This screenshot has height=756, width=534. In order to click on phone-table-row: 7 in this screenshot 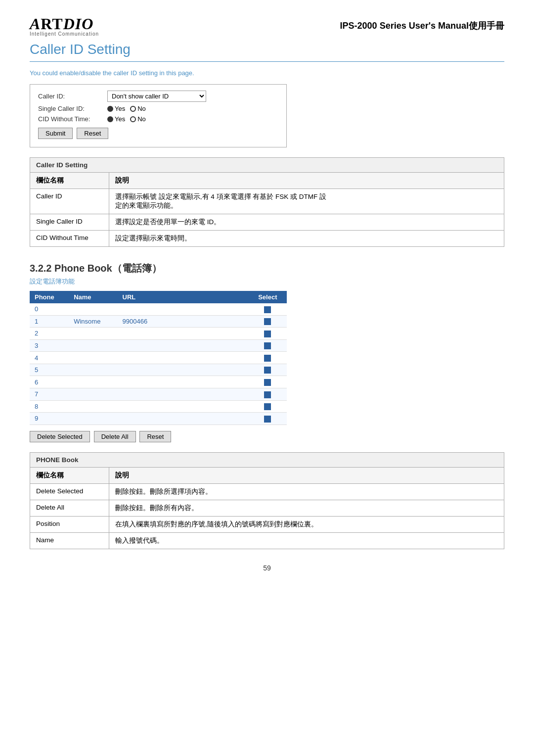, I will do `click(158, 394)`.